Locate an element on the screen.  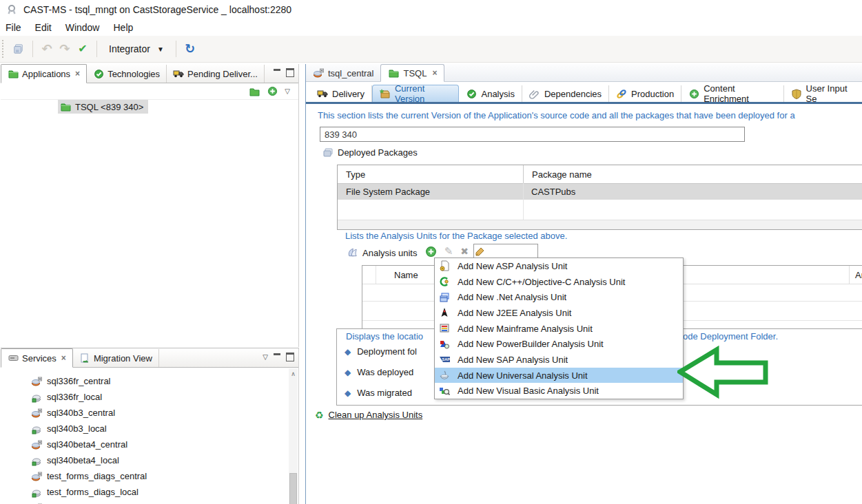
service-item: sql336fr_central is located at coordinates (150, 381).